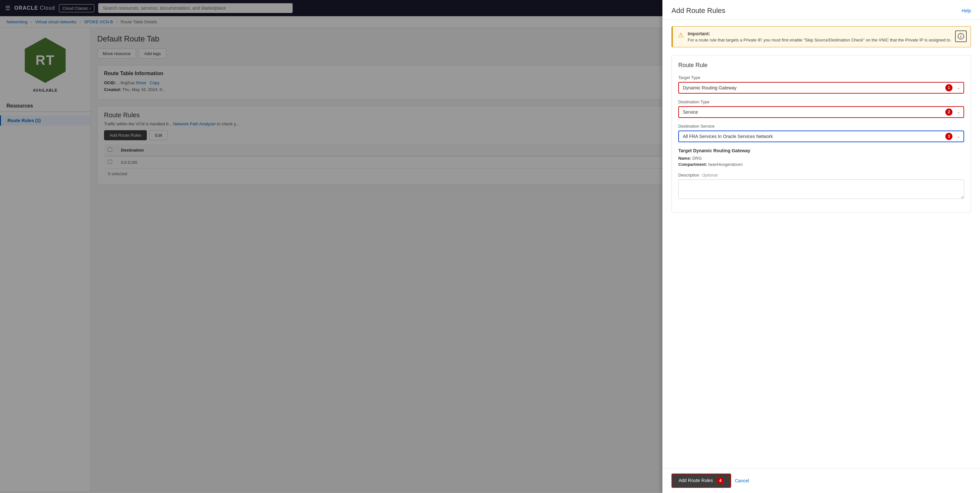  I want to click on destination-type-label: Destination Type, so click(821, 102).